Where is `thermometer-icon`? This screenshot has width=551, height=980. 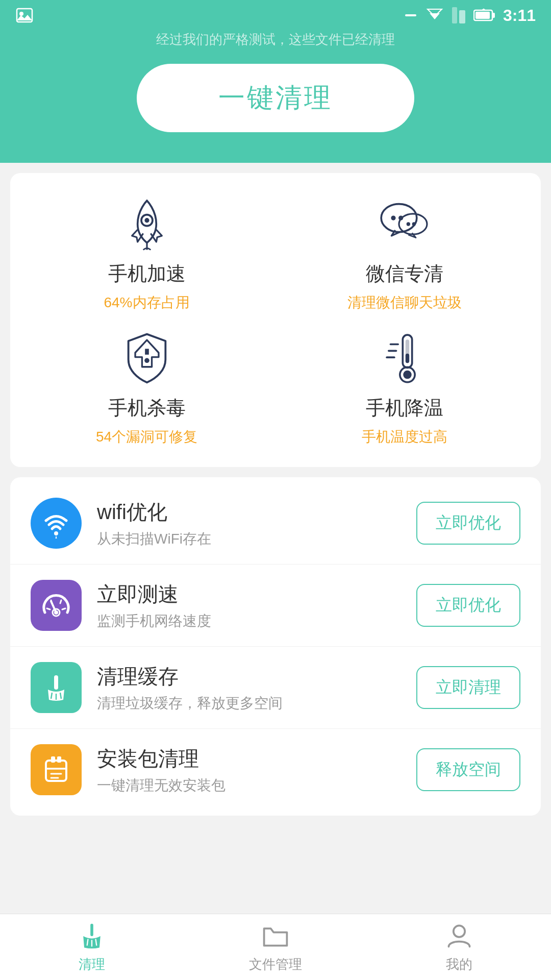
thermometer-icon is located at coordinates (405, 358).